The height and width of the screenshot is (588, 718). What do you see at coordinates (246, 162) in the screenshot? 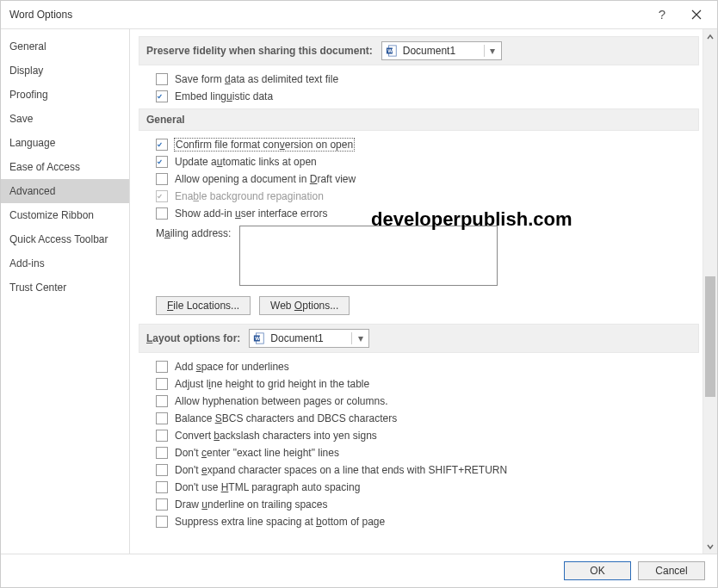
I see `general-update-automatic-links-at-open-label: Update automatic links at open` at bounding box center [246, 162].